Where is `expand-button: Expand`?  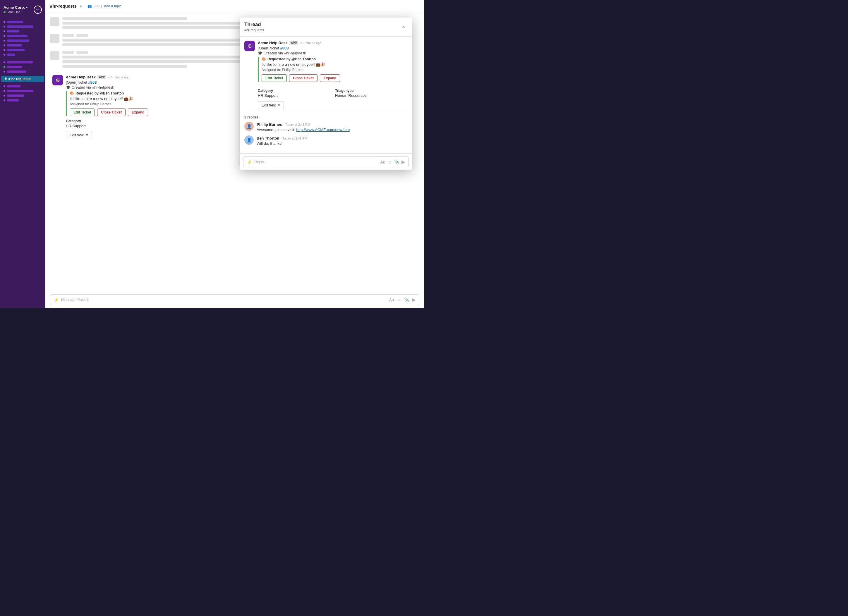
expand-button: Expand is located at coordinates (138, 112).